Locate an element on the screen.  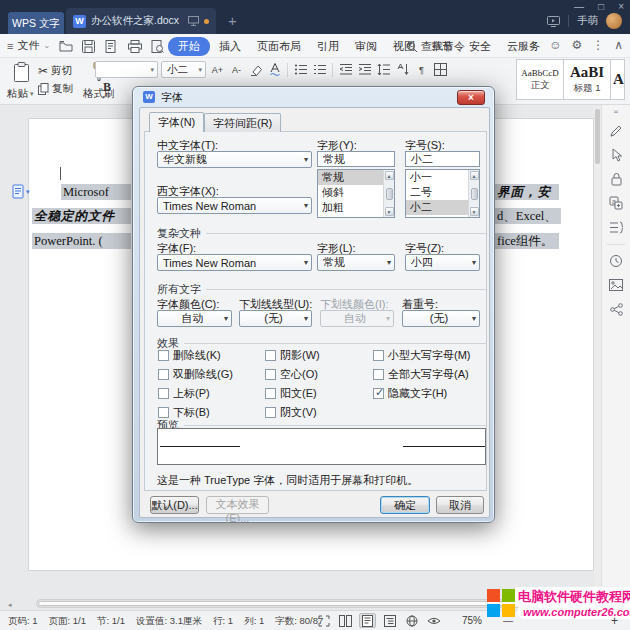
outline-panel-icon is located at coordinates (616, 227).